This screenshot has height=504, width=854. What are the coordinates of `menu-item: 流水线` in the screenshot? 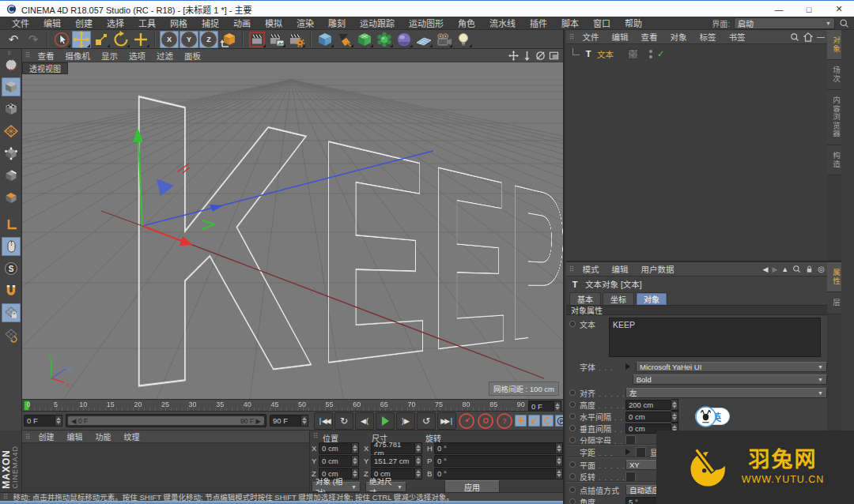 It's located at (503, 23).